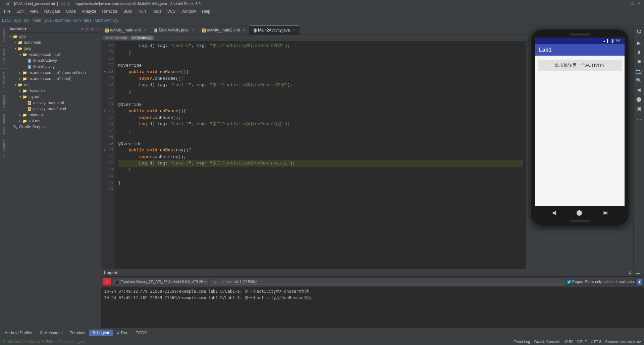 The width and height of the screenshot is (644, 345). I want to click on bottom-tabs: Android Profiler0: MessagesTerminal6: Lo…, so click(322, 333).